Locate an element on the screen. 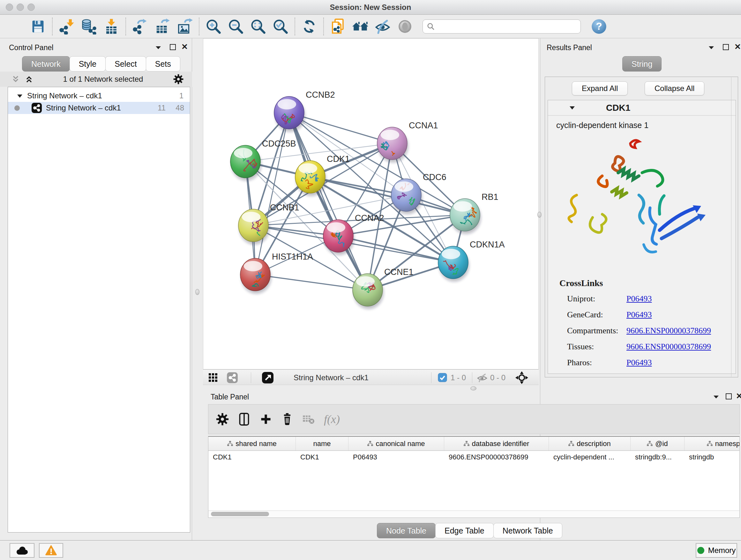 This screenshot has height=560, width=741. window-minimize-button is located at coordinates (20, 7).